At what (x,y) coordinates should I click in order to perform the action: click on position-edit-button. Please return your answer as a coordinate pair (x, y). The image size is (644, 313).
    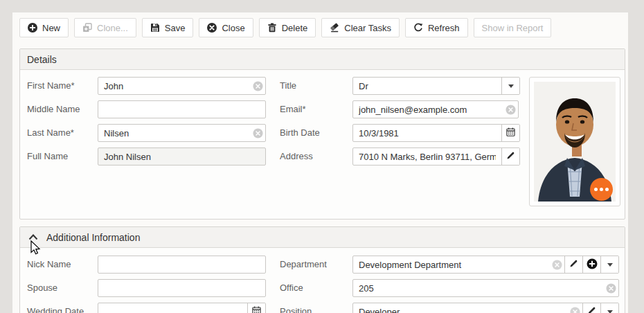
    Looking at the image, I should click on (591, 308).